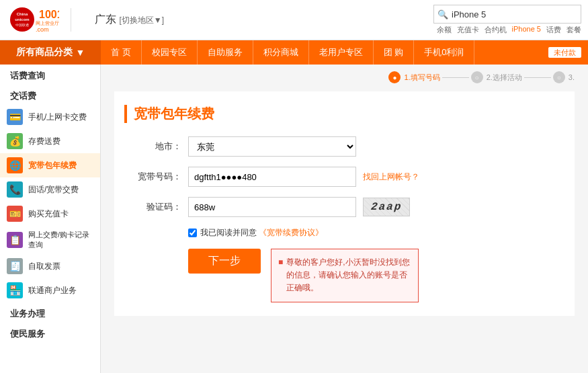 Image resolution: width=588 pixels, height=373 pixels. I want to click on mobile-fee-icon: 💳, so click(15, 117).